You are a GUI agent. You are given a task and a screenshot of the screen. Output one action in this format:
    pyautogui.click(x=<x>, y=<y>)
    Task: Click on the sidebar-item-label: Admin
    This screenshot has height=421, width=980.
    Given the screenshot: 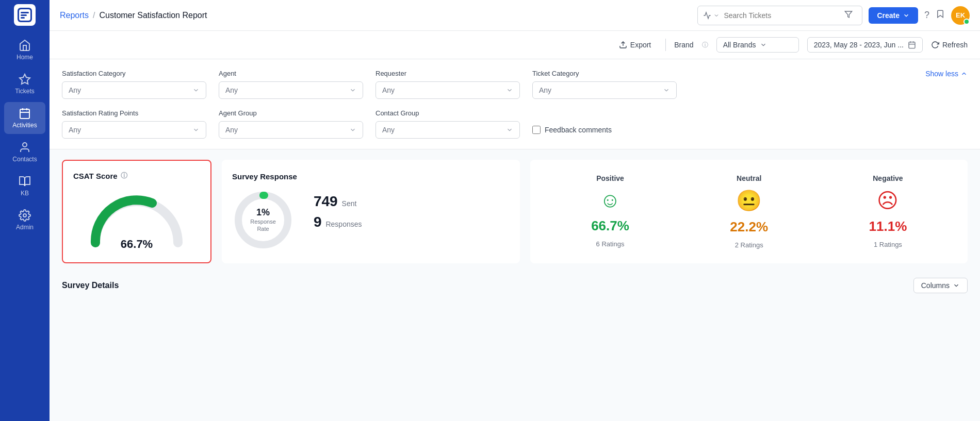 What is the action you would take?
    pyautogui.click(x=25, y=227)
    